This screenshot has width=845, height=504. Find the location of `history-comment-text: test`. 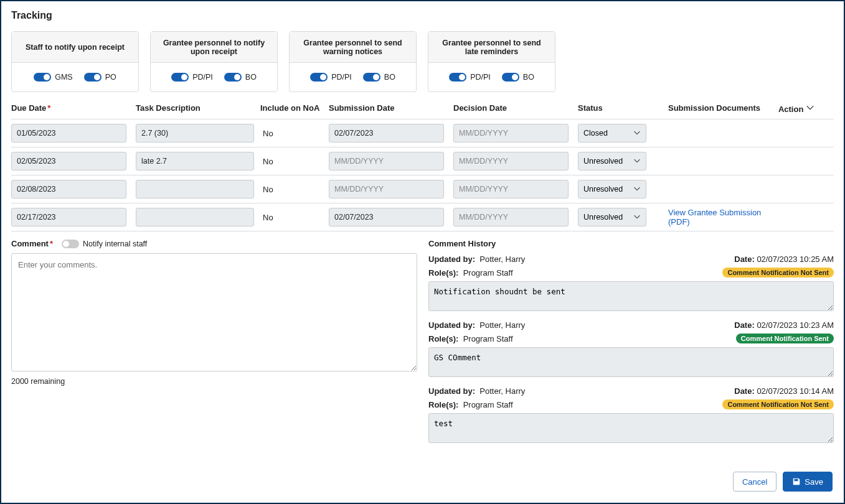

history-comment-text: test is located at coordinates (631, 428).